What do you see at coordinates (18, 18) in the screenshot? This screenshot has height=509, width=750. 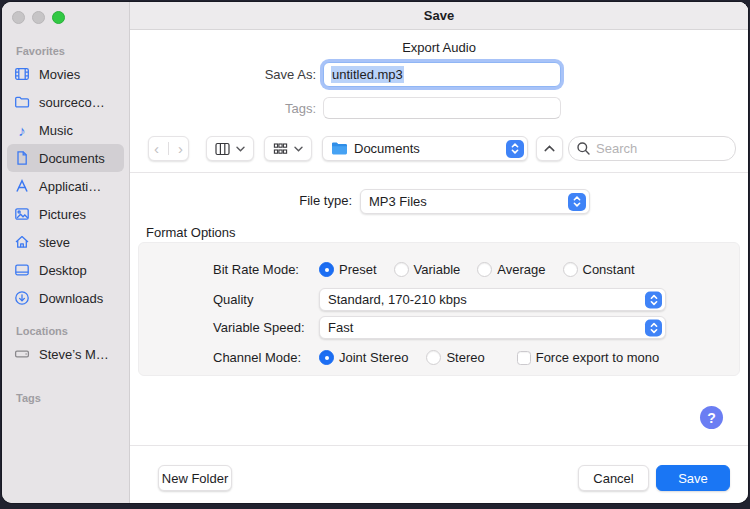 I see `close-button` at bounding box center [18, 18].